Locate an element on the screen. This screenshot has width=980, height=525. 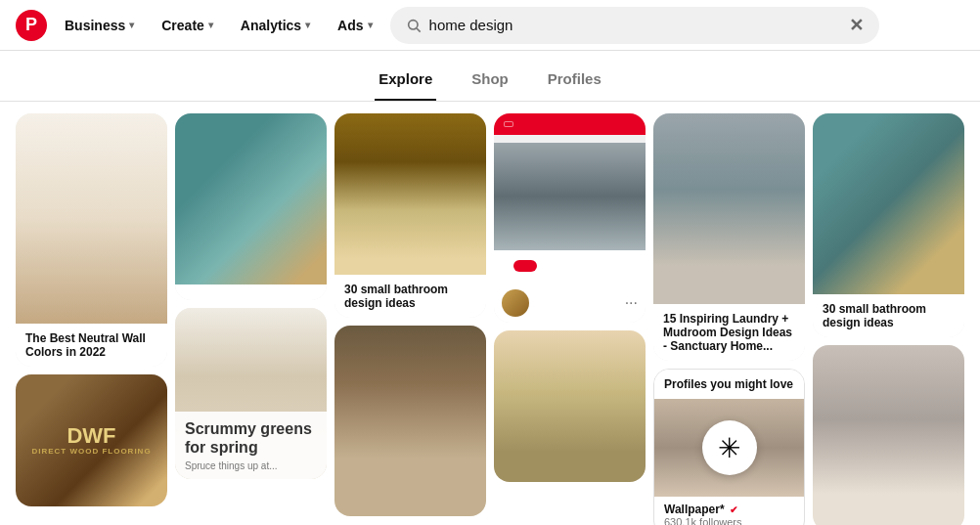
nav-create: Create ▾ is located at coordinates (188, 25).